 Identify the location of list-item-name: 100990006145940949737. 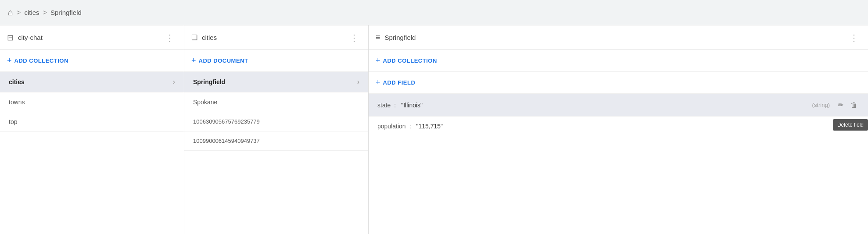
(276, 141).